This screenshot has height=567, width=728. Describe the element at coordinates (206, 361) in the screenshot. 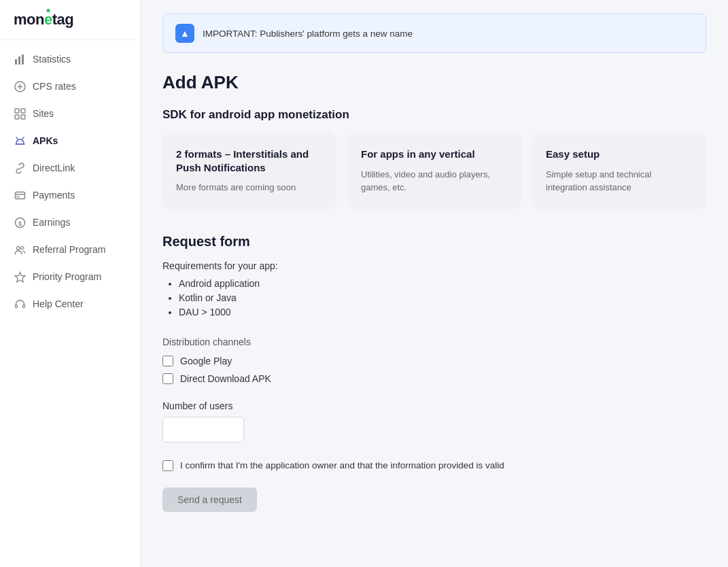

I see `google-play-label: Google Play` at that location.